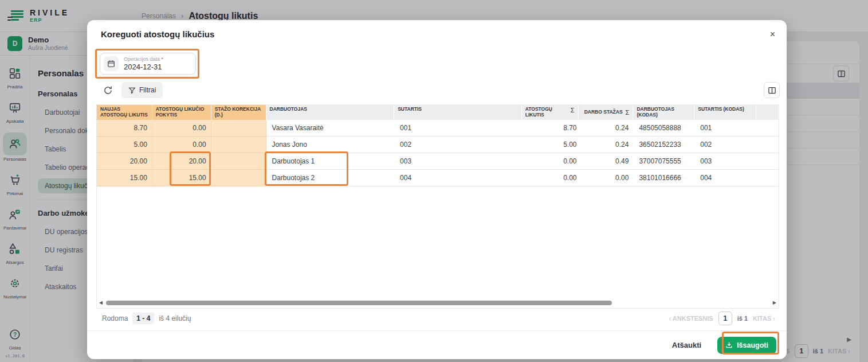 This screenshot has width=868, height=362. What do you see at coordinates (239, 112) in the screenshot?
I see `col-header-stazo-korekcija: STAŽO KOREKCIJA (D.)` at bounding box center [239, 112].